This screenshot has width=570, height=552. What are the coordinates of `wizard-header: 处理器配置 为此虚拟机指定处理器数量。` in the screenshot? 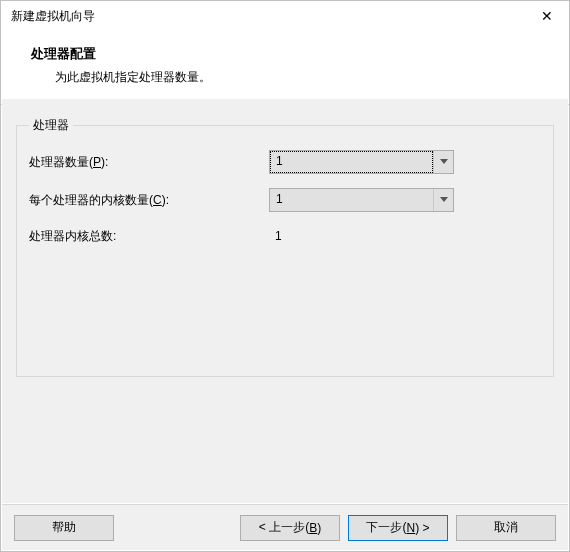 It's located at (285, 68).